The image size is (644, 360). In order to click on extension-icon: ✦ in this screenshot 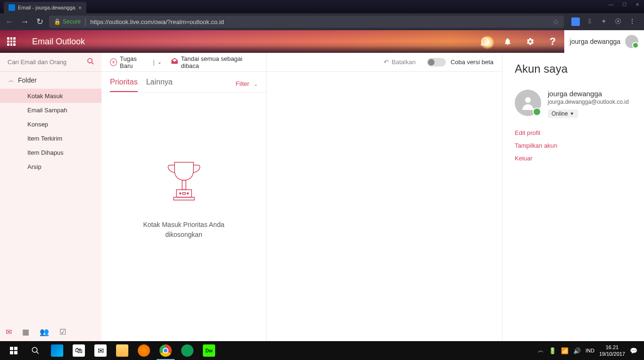, I will do `click(604, 22)`.